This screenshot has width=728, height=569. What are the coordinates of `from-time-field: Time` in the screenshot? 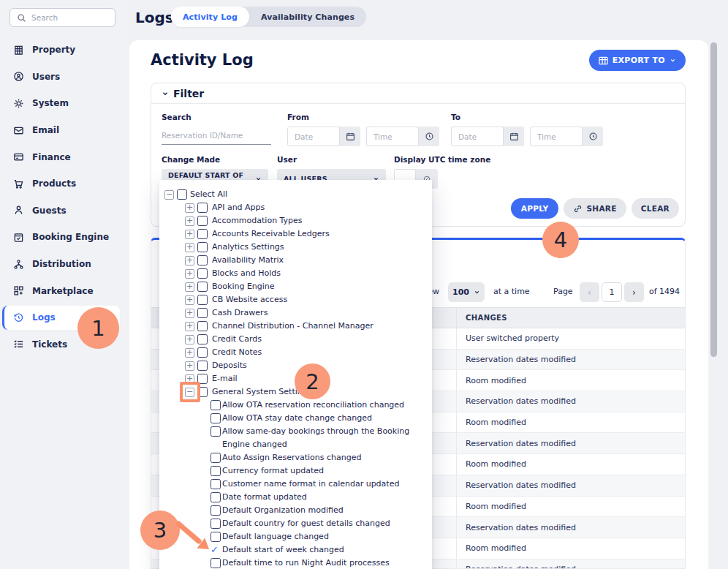 It's located at (403, 136).